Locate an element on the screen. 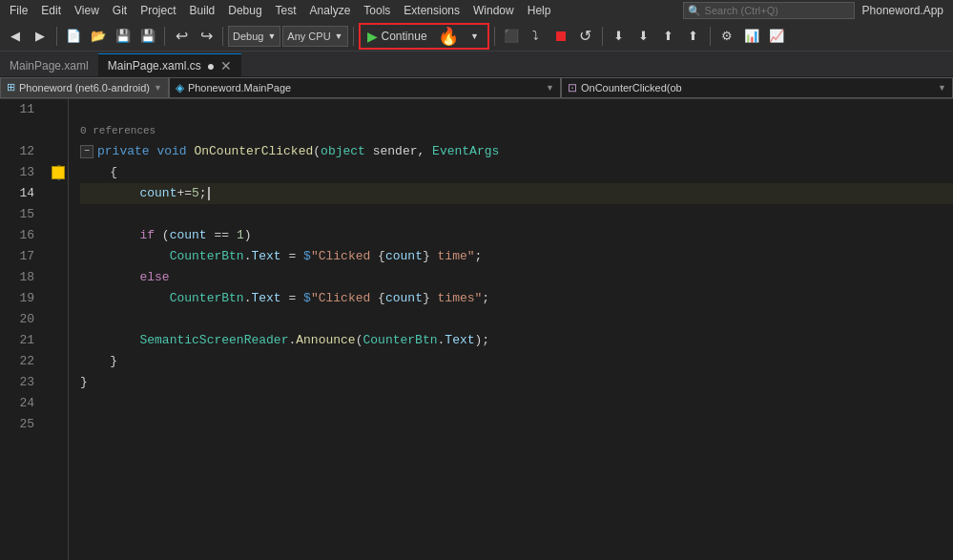  line-numbers: 11 · 12 13 14 15 16 17 18 19 20 21 22 23… is located at coordinates (25, 330).